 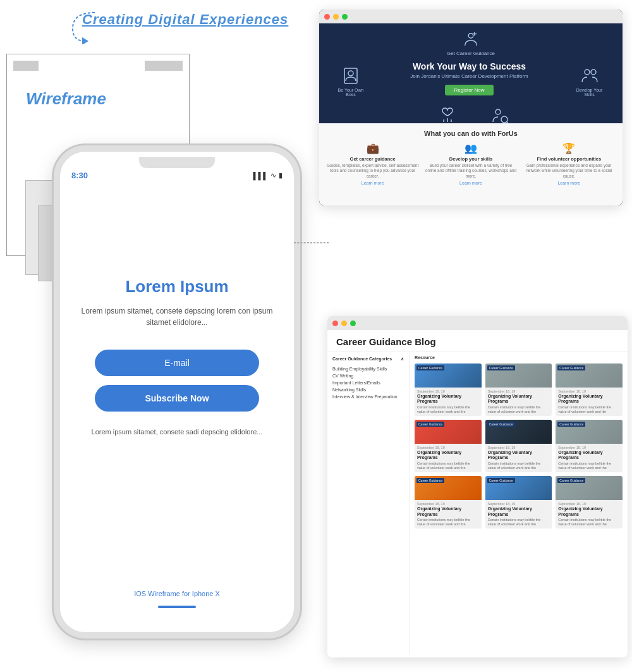 What do you see at coordinates (54, 231) in the screenshot?
I see `iphone-side-button` at bounding box center [54, 231].